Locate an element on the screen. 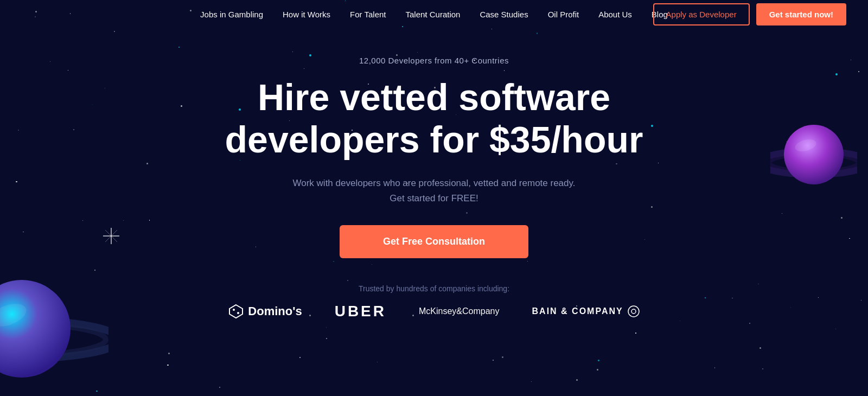 This screenshot has height=396, width=868. hero-description: Work with developers who are professiona… is located at coordinates (434, 190).